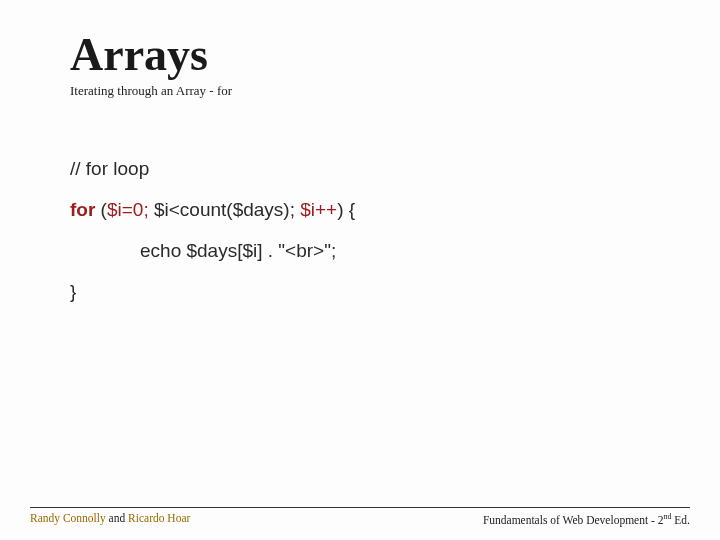 Image resolution: width=720 pixels, height=540 pixels. Describe the element at coordinates (159, 518) in the screenshot. I see `author-2: Ricardo Hoar` at that location.